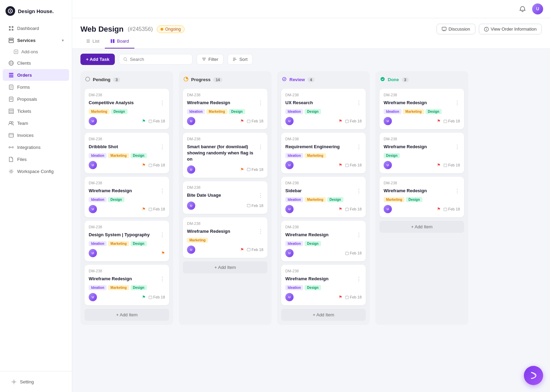  I want to click on add-item-button-done: + Add Item, so click(422, 227).